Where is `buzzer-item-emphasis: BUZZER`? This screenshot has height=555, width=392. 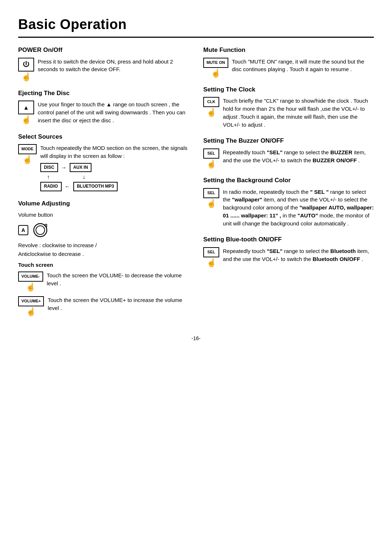
buzzer-item-emphasis: BUZZER is located at coordinates (341, 152).